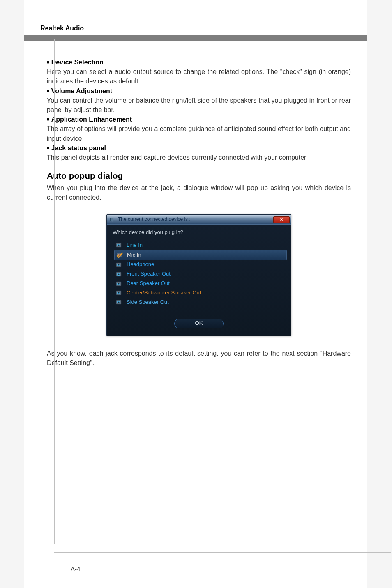  Describe the element at coordinates (201, 302) in the screenshot. I see `device-item: Side Speaker Out` at that location.